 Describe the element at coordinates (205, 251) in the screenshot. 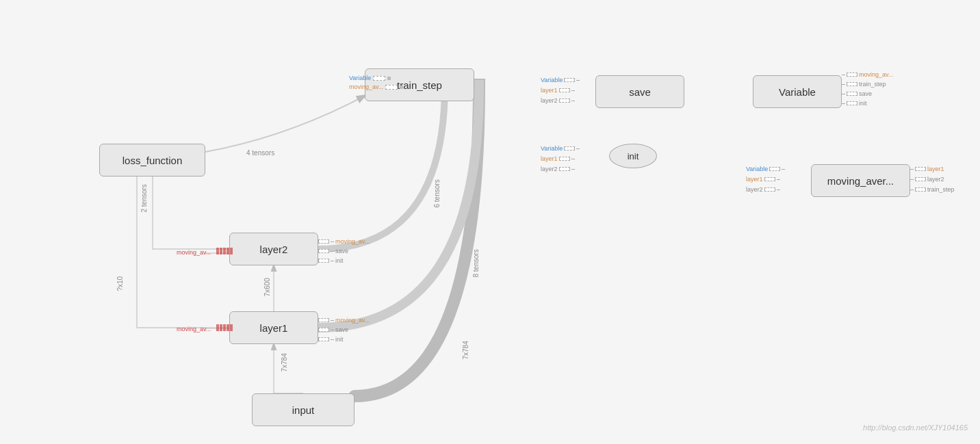

I see `moving-av-dots-layer2: moving_av...` at that location.